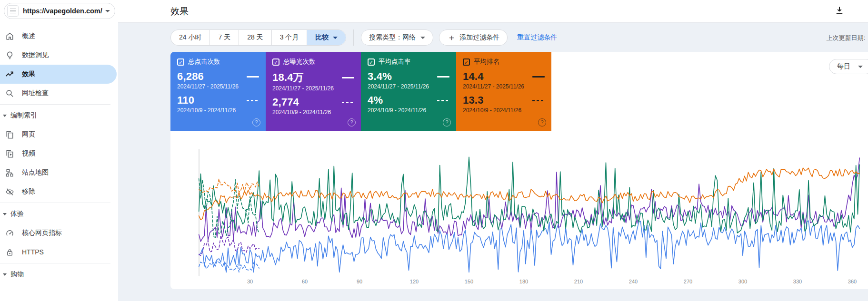 This screenshot has width=868, height=301. What do you see at coordinates (229, 266) in the screenshot?
I see `series-clicks-dashed` at bounding box center [229, 266].